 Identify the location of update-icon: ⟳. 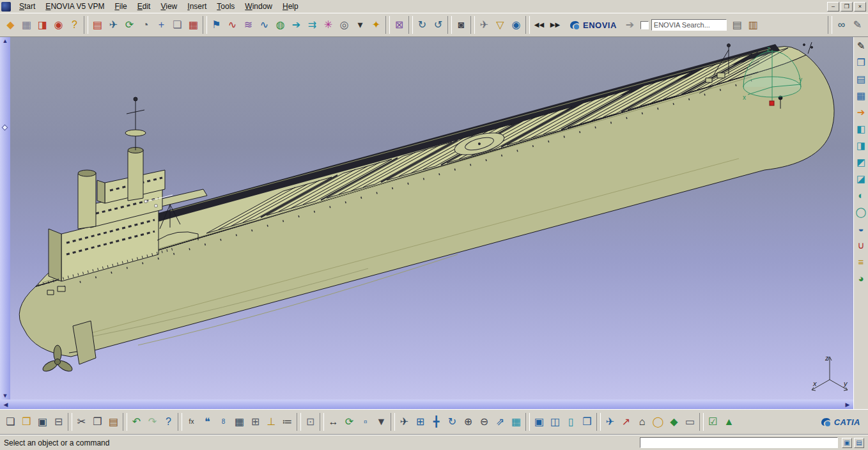
(349, 422).